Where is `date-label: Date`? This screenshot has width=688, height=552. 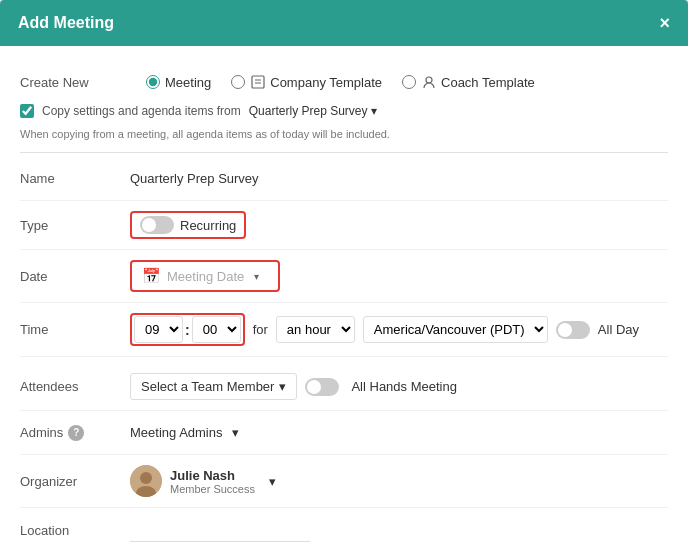 date-label: Date is located at coordinates (75, 276).